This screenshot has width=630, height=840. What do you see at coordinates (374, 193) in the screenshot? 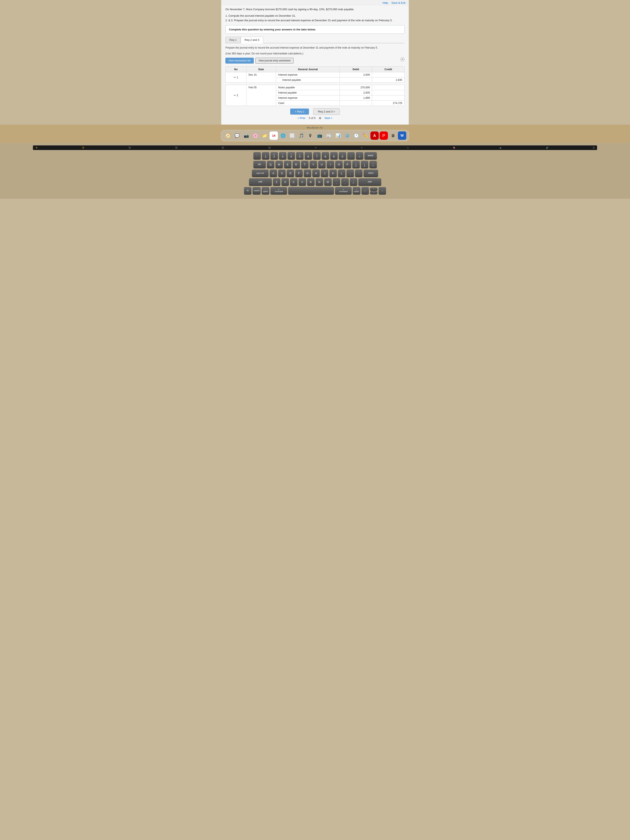
I see `key-arrow-down: ↓` at bounding box center [374, 193].